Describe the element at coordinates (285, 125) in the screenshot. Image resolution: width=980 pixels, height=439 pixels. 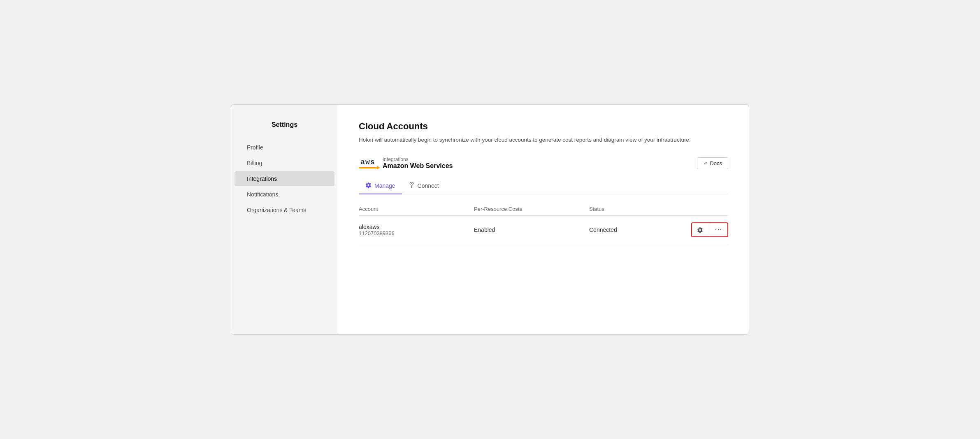
I see `sidebar-title: Settings` at that location.